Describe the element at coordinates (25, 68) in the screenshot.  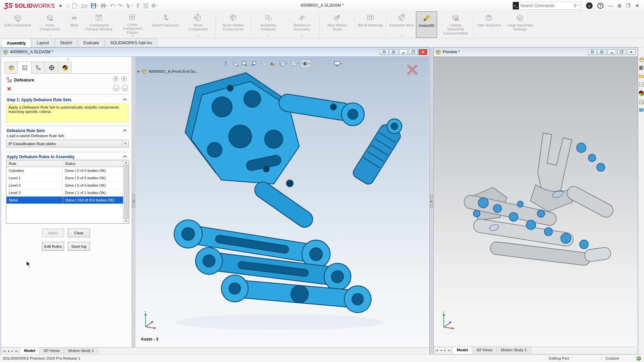
I see `property-manager-tab` at that location.